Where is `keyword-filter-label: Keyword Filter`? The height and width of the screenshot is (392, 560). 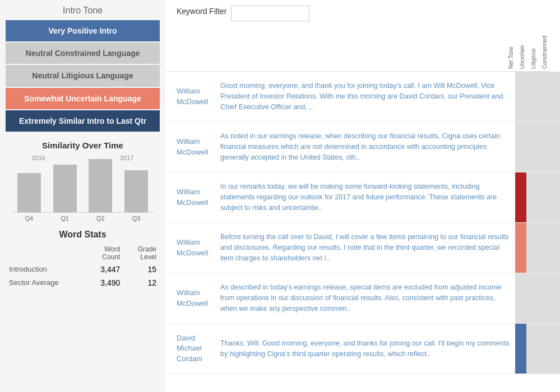 keyword-filter-label: Keyword Filter is located at coordinates (202, 11).